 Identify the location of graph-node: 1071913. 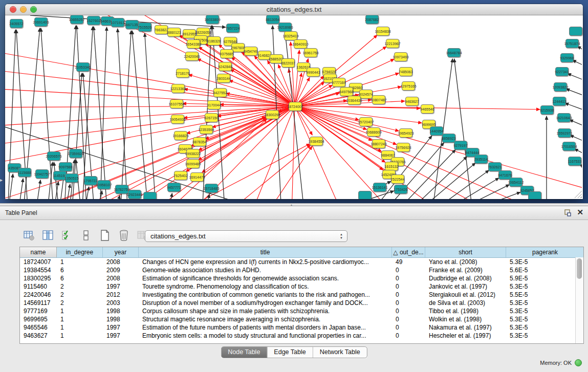
(118, 23).